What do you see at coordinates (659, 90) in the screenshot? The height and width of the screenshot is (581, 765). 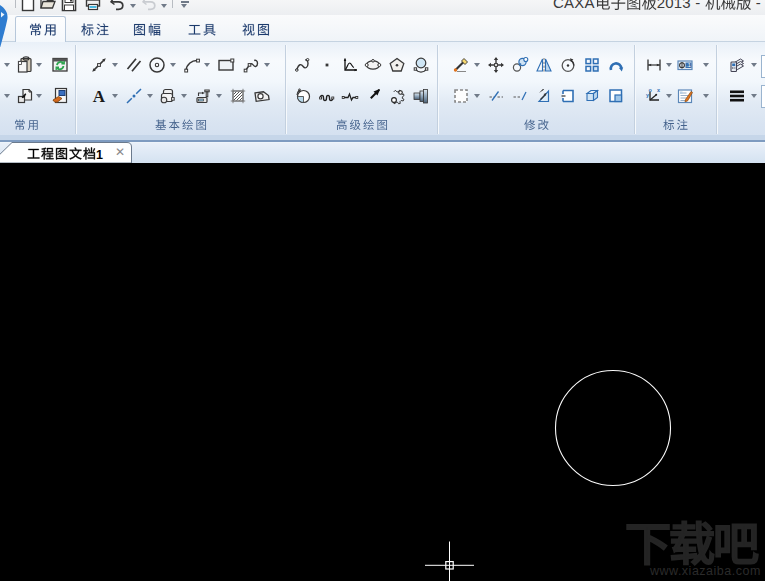 I see `svg-text: x` at bounding box center [659, 90].